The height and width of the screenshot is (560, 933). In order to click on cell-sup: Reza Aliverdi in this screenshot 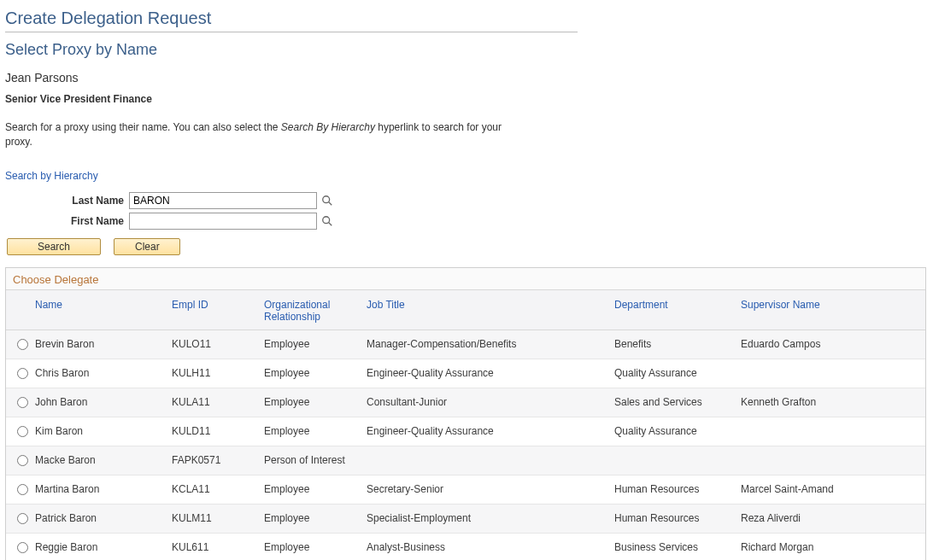, I will do `click(830, 518)`.